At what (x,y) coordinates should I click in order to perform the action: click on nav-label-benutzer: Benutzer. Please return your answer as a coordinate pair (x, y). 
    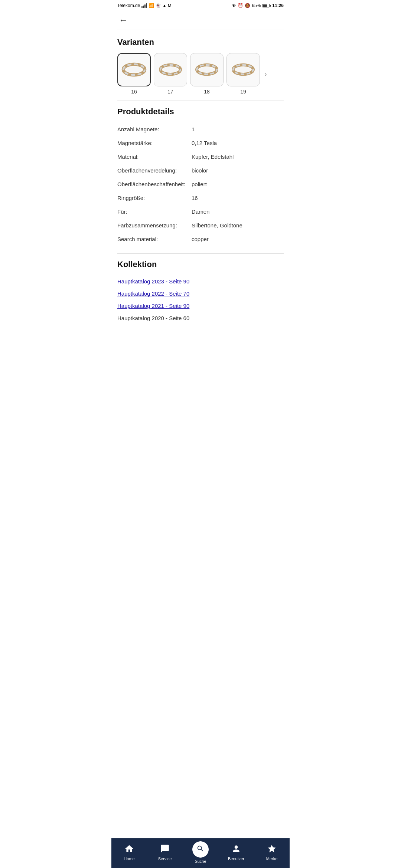
    Looking at the image, I should click on (236, 859).